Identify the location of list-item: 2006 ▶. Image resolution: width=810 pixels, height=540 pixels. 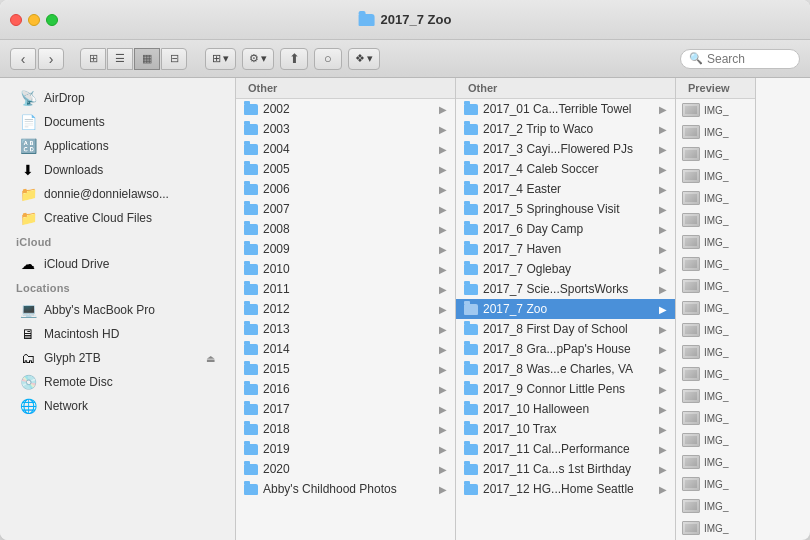
(346, 189).